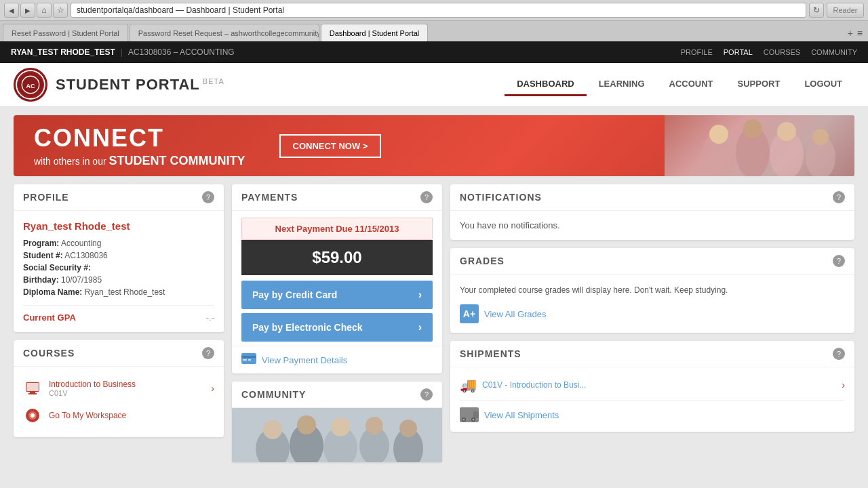  What do you see at coordinates (491, 354) in the screenshot?
I see `shipments-title: SHIPMENTS` at bounding box center [491, 354].